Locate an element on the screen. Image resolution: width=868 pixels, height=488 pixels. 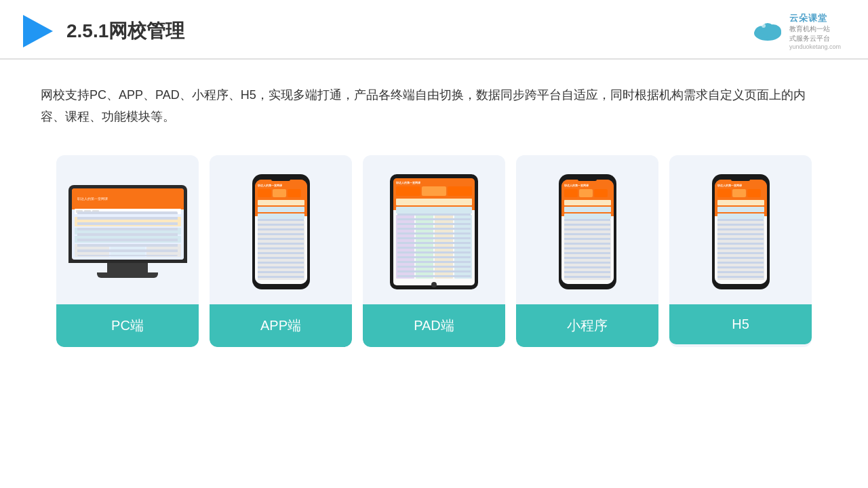
card-miniprogram: 职达人的第一堂网课 is located at coordinates (587, 251).